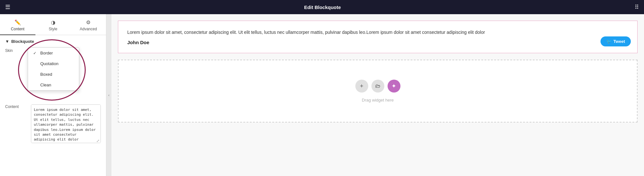 The height and width of the screenshot is (176, 644). I want to click on sparkle-button: ✦, so click(394, 86).